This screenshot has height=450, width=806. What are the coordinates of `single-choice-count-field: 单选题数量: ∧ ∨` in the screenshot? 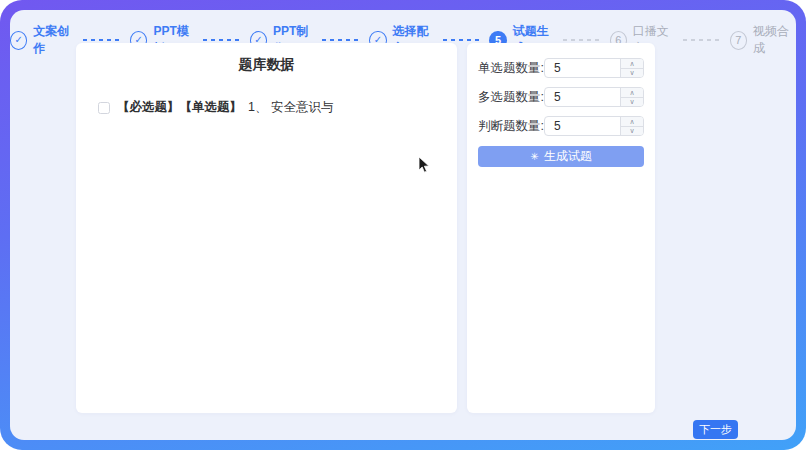 It's located at (561, 68).